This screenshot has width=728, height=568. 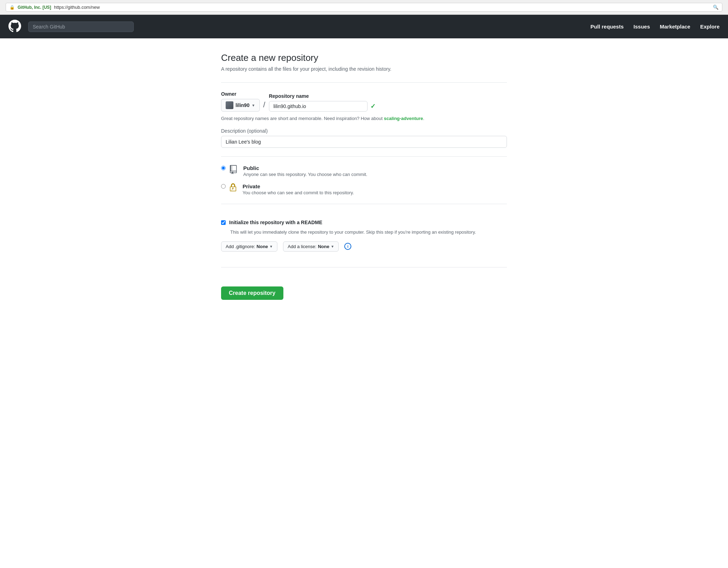 What do you see at coordinates (12, 7) in the screenshot?
I see `security-lock-icon: 🔒` at bounding box center [12, 7].